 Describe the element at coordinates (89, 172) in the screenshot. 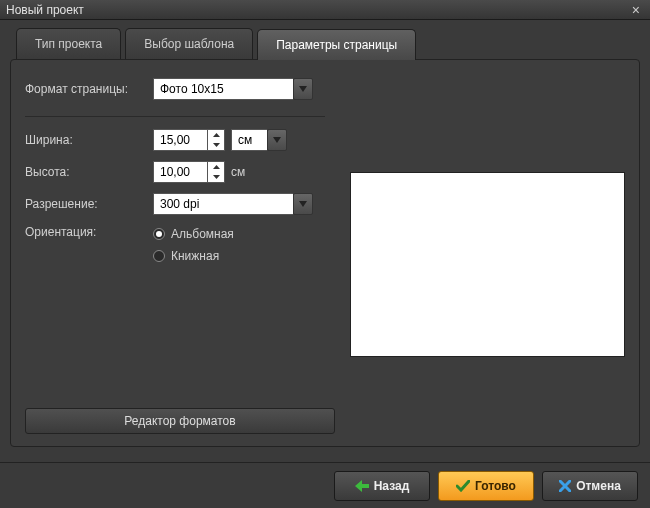

I see `height-label: Высота:` at that location.